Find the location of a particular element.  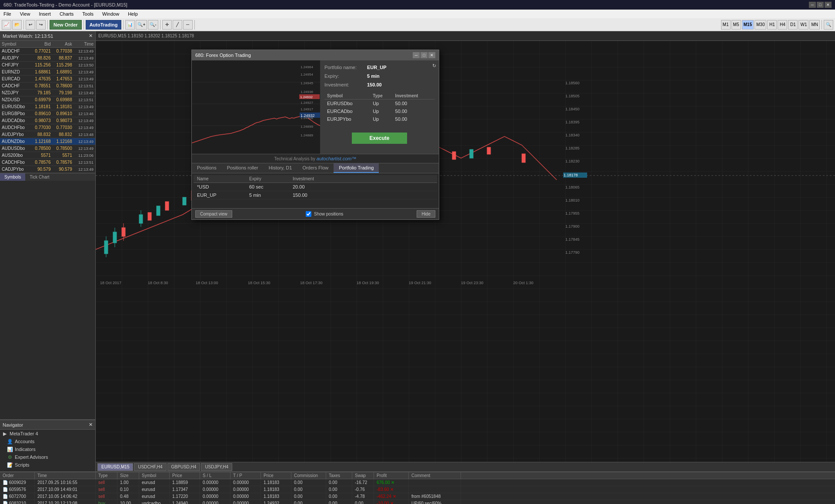

mw-row-audchfbo: AUDCHFbo 0.77030 0.77030 12:13:49 is located at coordinates (48, 128).